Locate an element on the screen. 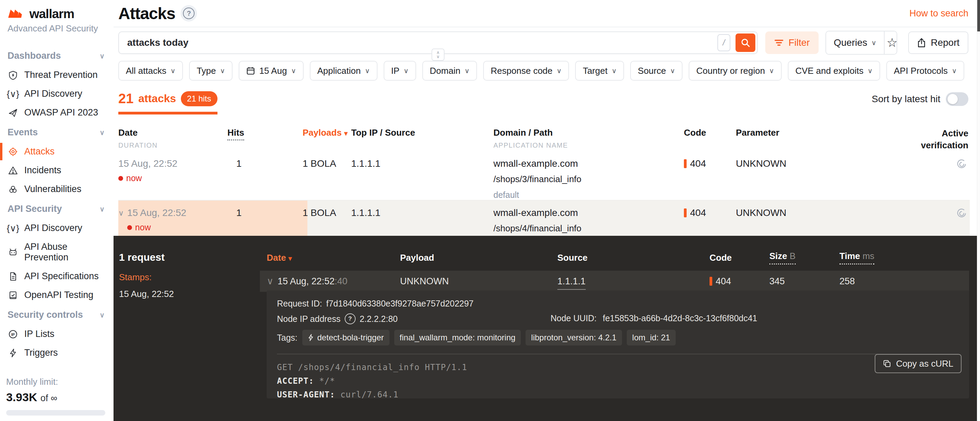 This screenshot has height=421, width=980. tag-label: final_wallarm_mode: monitoring is located at coordinates (458, 338).